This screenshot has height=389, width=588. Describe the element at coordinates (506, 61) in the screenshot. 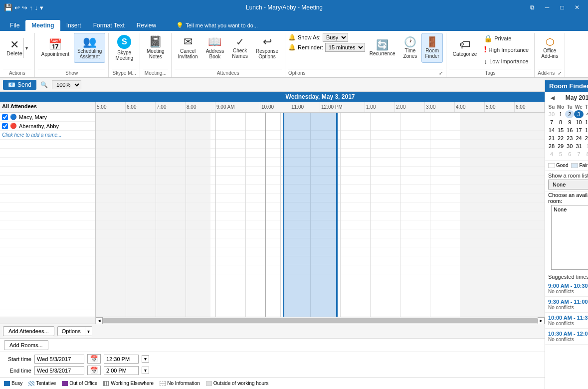

I see `low-importance-button: ↓ Low Importance` at that location.